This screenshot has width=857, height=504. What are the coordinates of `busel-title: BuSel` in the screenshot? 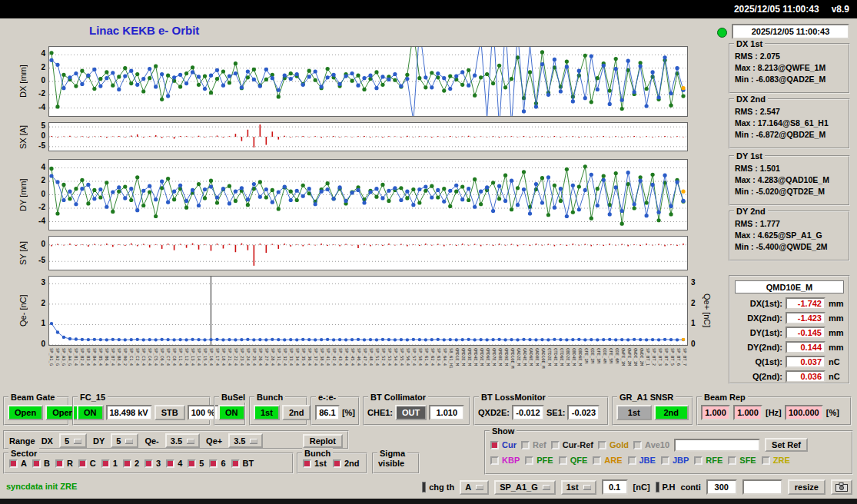 It's located at (234, 397).